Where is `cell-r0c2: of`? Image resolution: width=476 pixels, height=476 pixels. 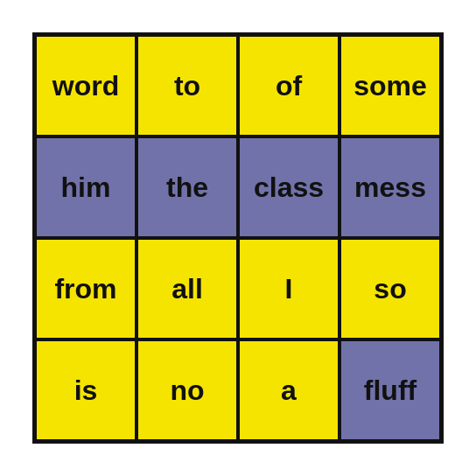 cell-r0c2: of is located at coordinates (289, 86).